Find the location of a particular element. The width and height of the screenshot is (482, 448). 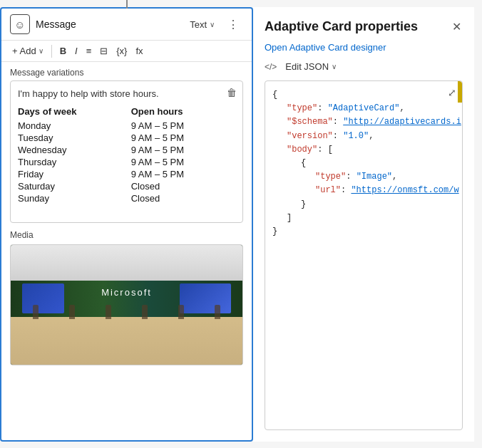

json-line-5: { is located at coordinates (364, 164).